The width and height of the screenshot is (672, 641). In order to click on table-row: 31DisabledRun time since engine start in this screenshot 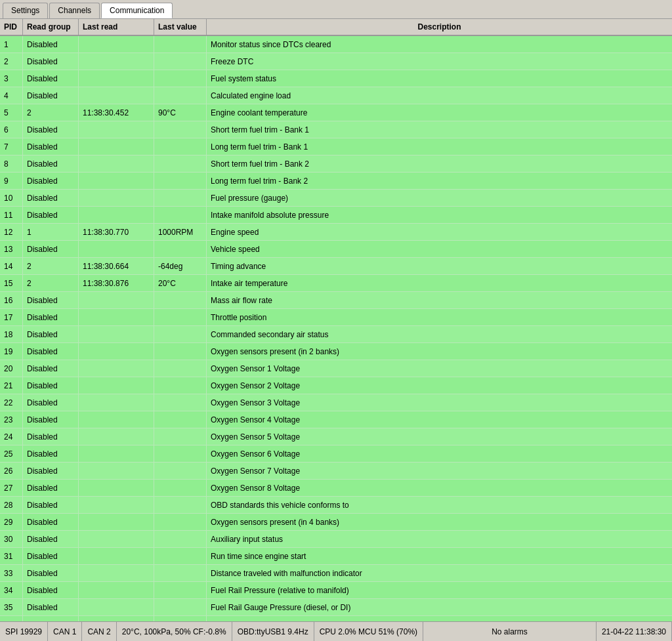, I will do `click(336, 556)`.